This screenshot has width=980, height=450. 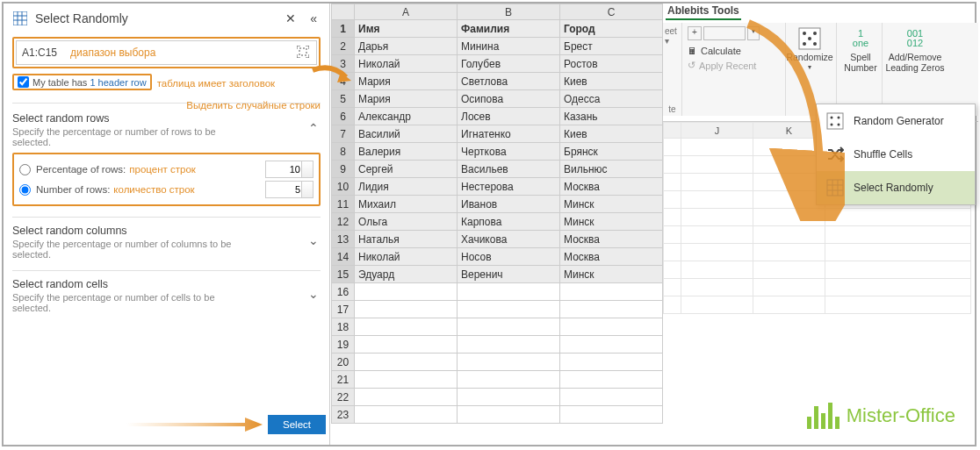 What do you see at coordinates (81, 169) in the screenshot?
I see `percentage-rows-label: Percentage of rows:` at bounding box center [81, 169].